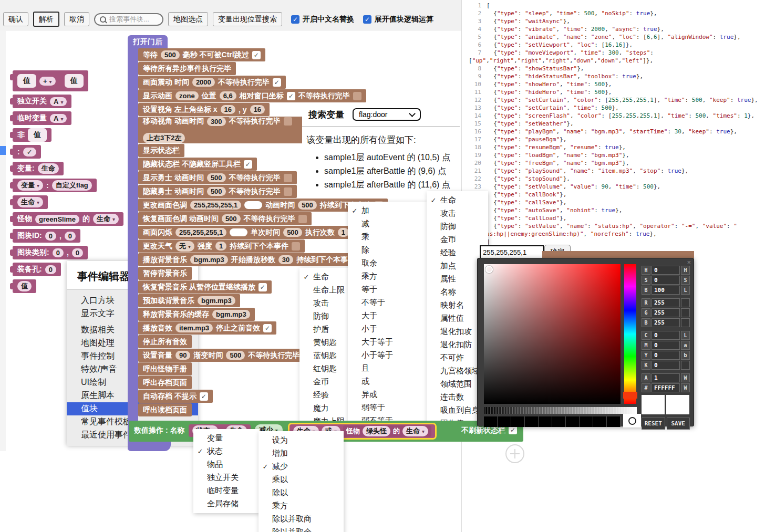 The width and height of the screenshot is (765, 532). What do you see at coordinates (301, 454) in the screenshot?
I see `menu-item: 增加` at bounding box center [301, 454].